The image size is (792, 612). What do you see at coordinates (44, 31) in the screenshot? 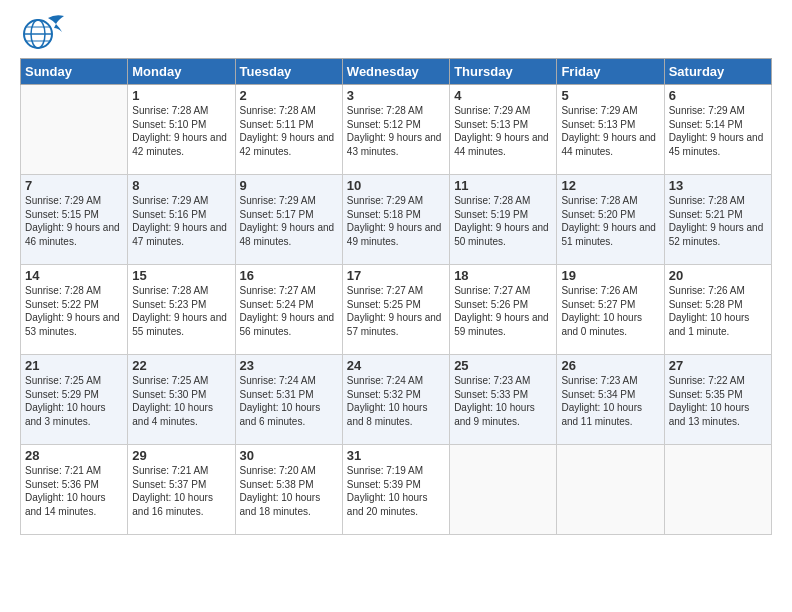
I see `logo-icon` at bounding box center [44, 31].